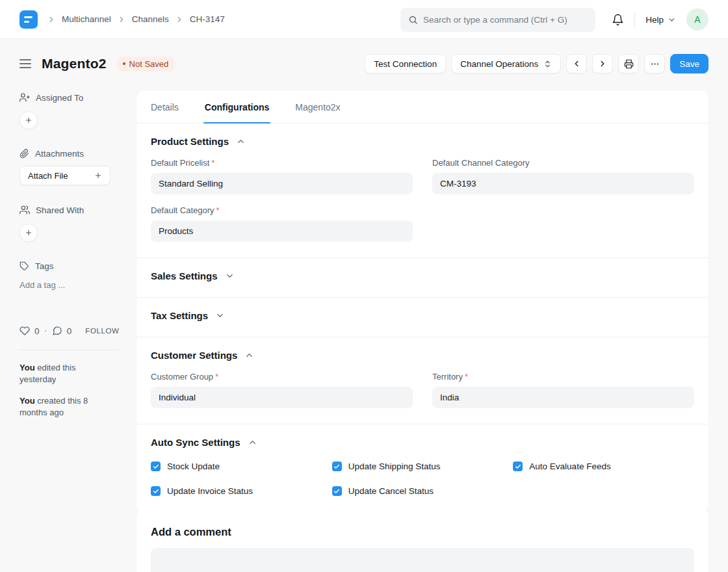 This screenshot has height=572, width=728. What do you see at coordinates (25, 331) in the screenshot?
I see `heart-icon` at bounding box center [25, 331].